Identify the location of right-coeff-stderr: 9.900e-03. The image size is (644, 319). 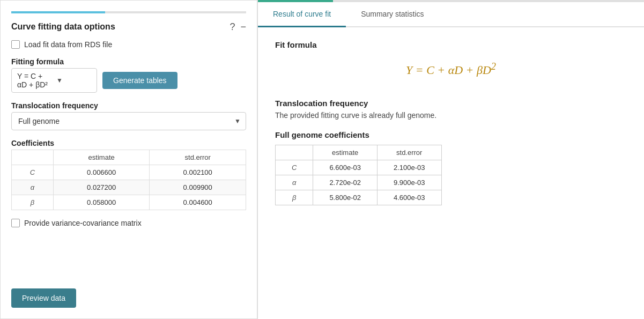
(409, 183).